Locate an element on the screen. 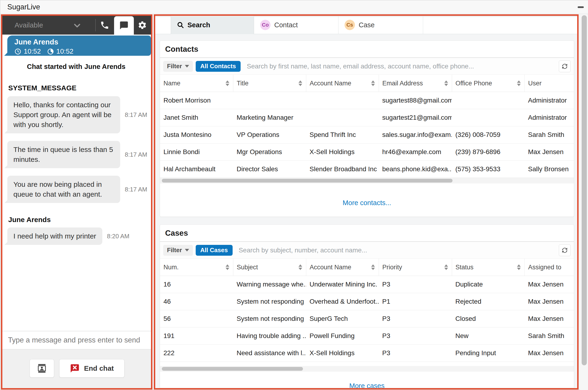 Image resolution: width=588 pixels, height=390 pixels. cases-col-subject: Subject is located at coordinates (270, 267).